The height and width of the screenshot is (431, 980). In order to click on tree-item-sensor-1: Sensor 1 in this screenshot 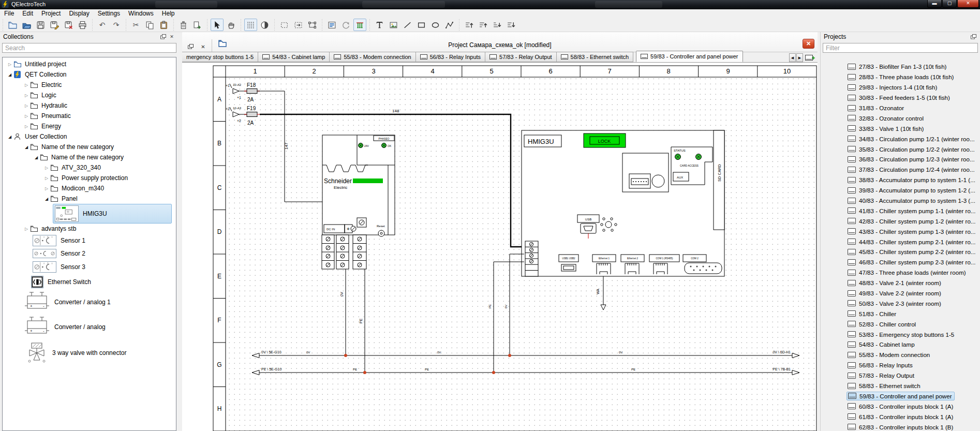, I will do `click(89, 241)`.